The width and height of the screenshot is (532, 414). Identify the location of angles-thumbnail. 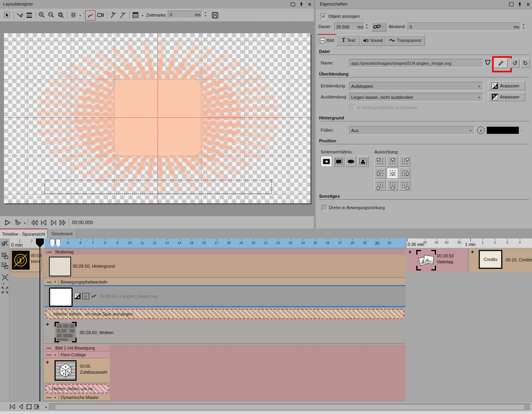
(61, 297).